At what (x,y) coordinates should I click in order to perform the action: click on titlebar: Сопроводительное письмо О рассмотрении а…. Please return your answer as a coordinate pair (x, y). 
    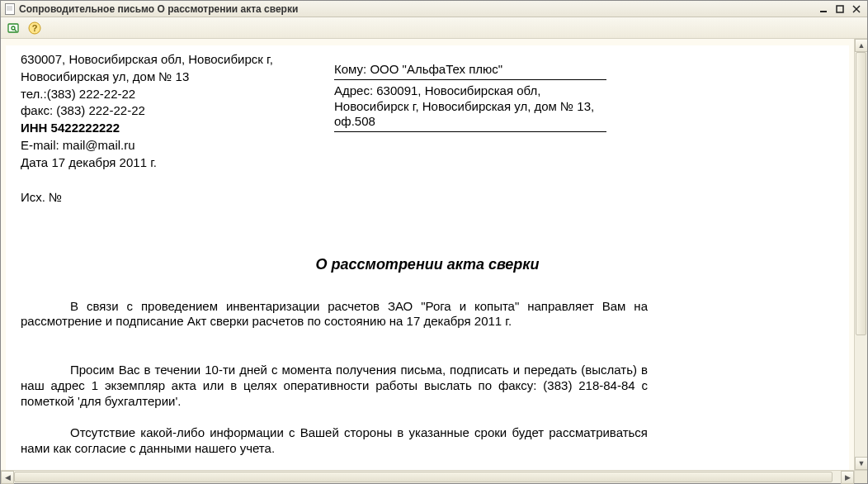
    Looking at the image, I should click on (434, 9).